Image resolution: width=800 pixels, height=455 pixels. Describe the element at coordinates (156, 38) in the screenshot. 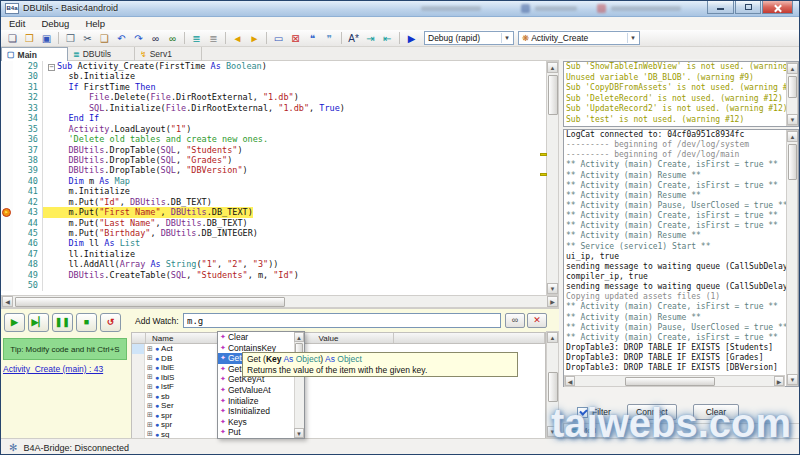

I see `find-icon: ∞` at that location.